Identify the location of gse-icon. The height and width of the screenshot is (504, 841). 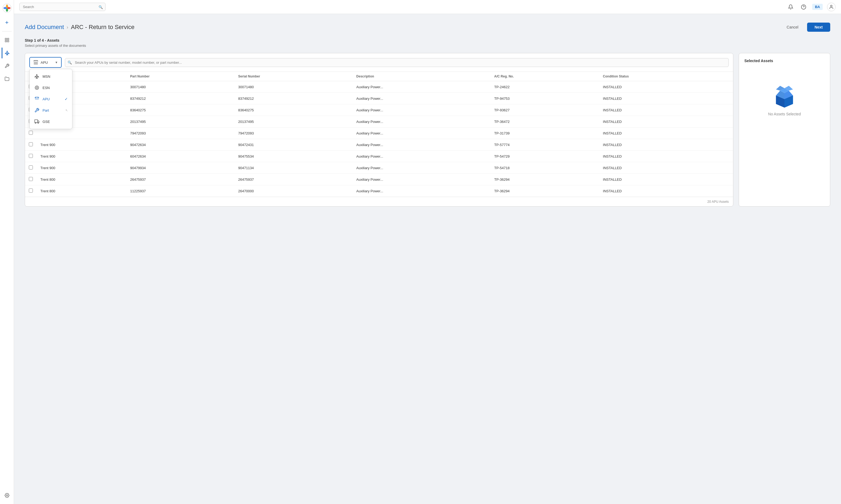
(37, 122).